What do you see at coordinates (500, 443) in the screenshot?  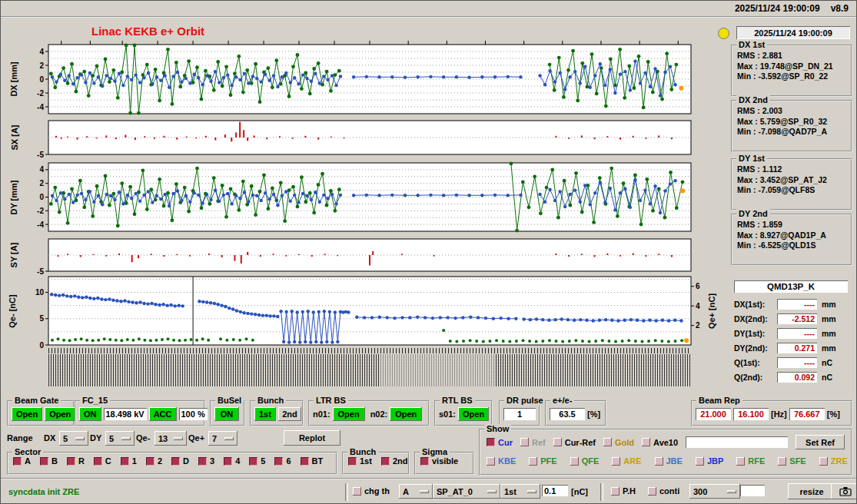 I see `show-cur-checkbox: Cur` at bounding box center [500, 443].